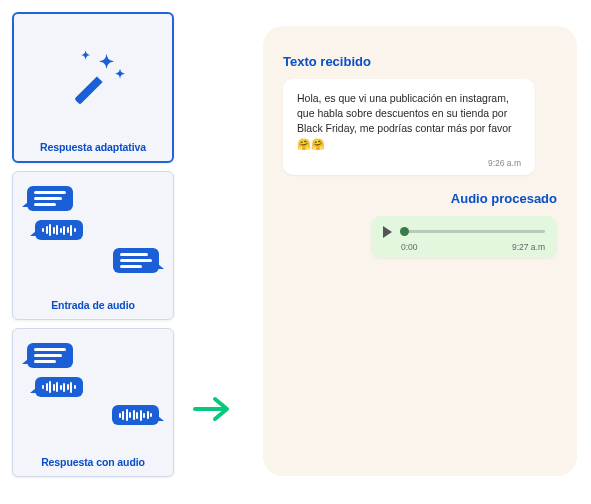 Image resolution: width=591 pixels, height=504 pixels. Describe the element at coordinates (93, 402) in the screenshot. I see `card-audio-response: Respuesta con audio` at that location.